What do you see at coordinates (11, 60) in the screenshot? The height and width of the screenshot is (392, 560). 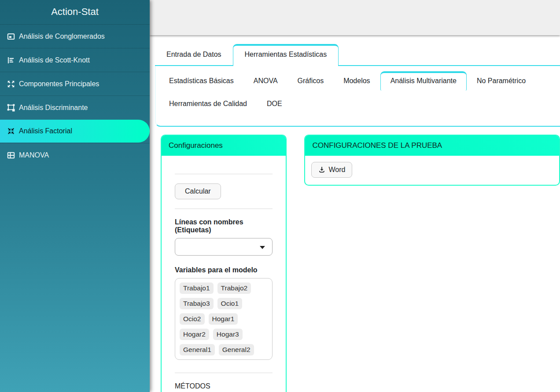 I see `bar-chart-icon` at bounding box center [11, 60].